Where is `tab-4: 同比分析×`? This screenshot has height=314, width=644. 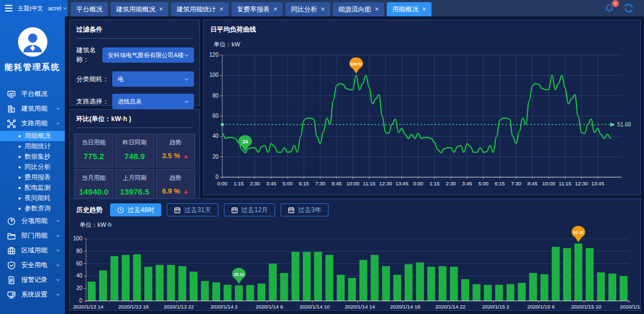
tab-4: 同比分析× is located at coordinates (308, 9).